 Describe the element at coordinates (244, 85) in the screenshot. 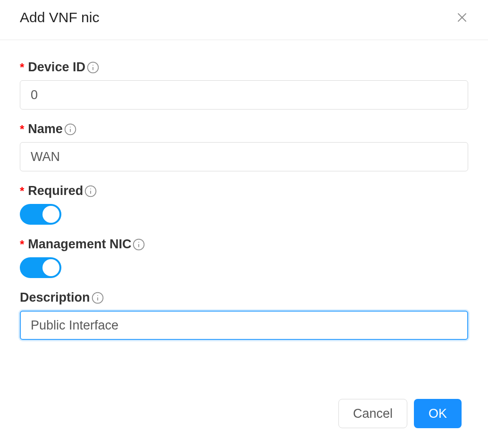

I see `field-device-id: * Device ID` at that location.